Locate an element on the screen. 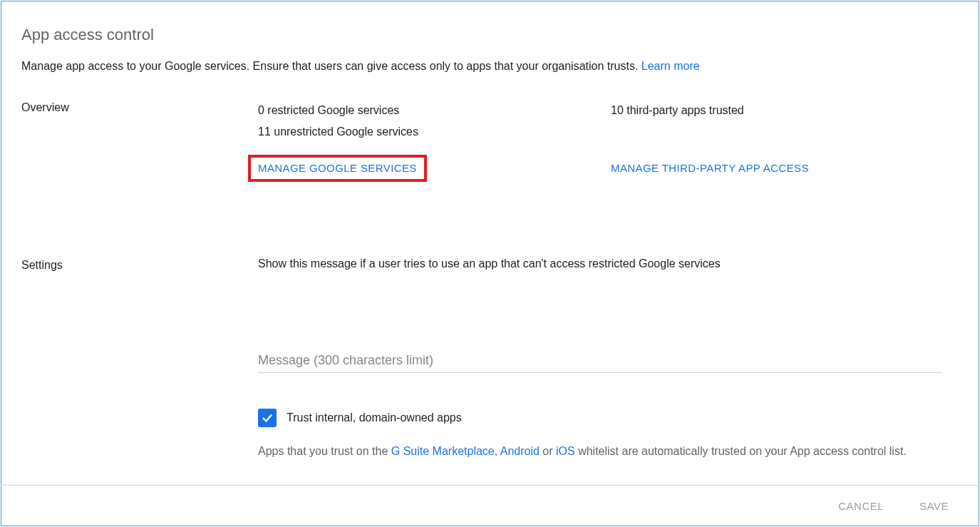 The width and height of the screenshot is (980, 527). overview-left-column: 0 restricted Google services 11 unrestri… is located at coordinates (435, 141).